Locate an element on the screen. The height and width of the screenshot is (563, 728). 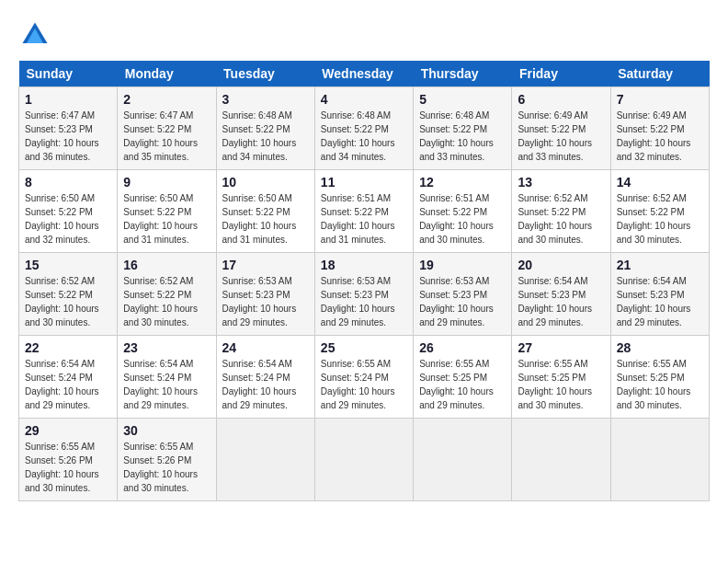
day-number: 28 is located at coordinates (660, 348).